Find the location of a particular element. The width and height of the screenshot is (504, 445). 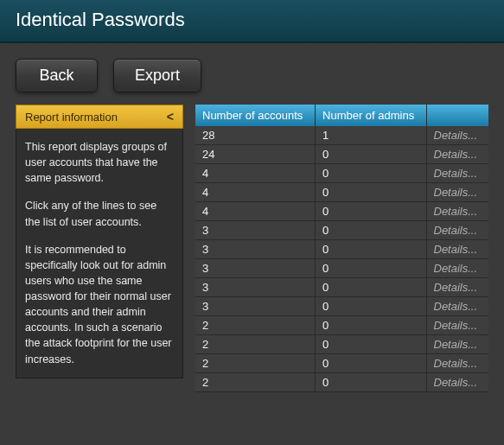

report-info-paragraph: Click any of the lines to see the list o… is located at coordinates (99, 213).